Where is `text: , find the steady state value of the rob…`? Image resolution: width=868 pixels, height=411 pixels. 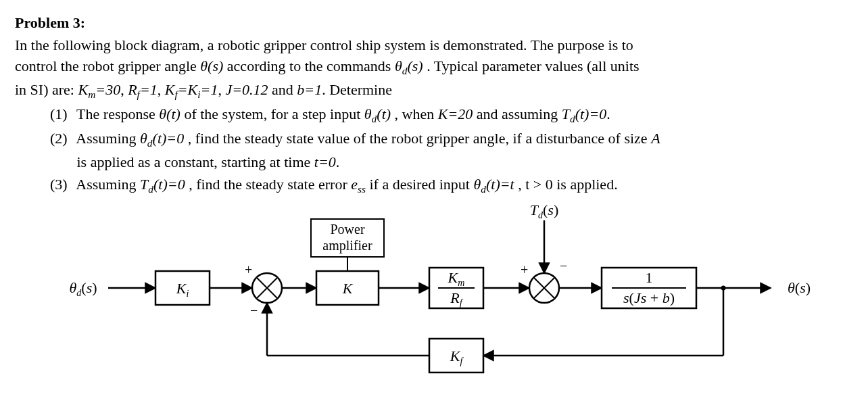
text: , find the steady state value of the rob… is located at coordinates (419, 138).